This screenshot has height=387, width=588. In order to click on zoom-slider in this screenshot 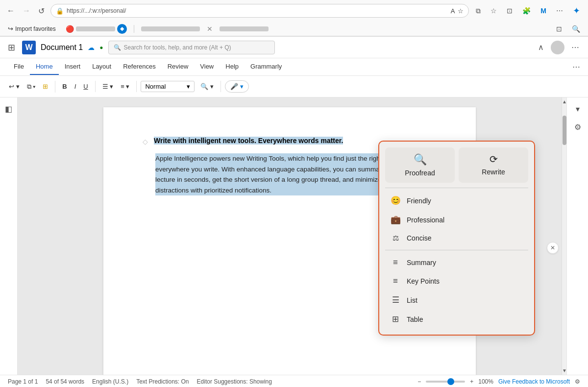, I will do `click(445, 382)`.